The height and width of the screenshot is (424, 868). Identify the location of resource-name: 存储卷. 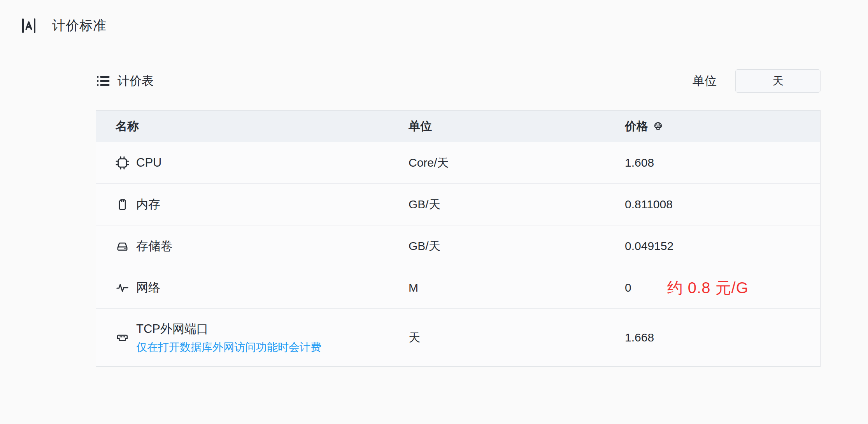
(154, 246).